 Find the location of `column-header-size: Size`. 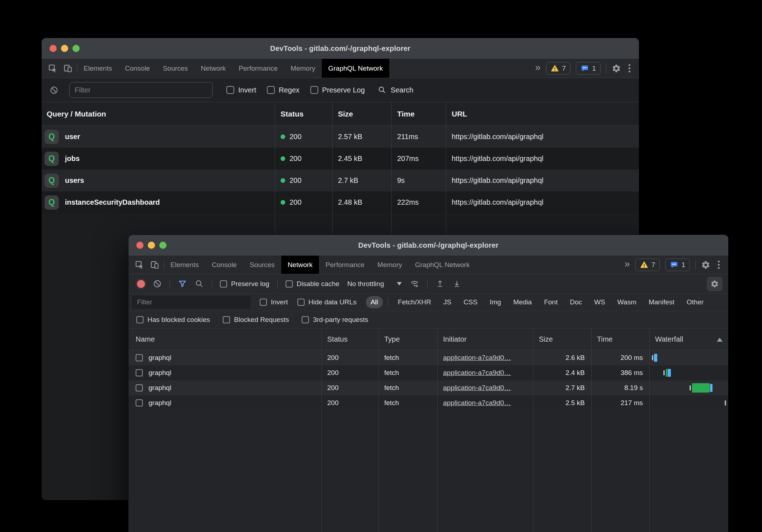

column-header-size: Size is located at coordinates (562, 339).